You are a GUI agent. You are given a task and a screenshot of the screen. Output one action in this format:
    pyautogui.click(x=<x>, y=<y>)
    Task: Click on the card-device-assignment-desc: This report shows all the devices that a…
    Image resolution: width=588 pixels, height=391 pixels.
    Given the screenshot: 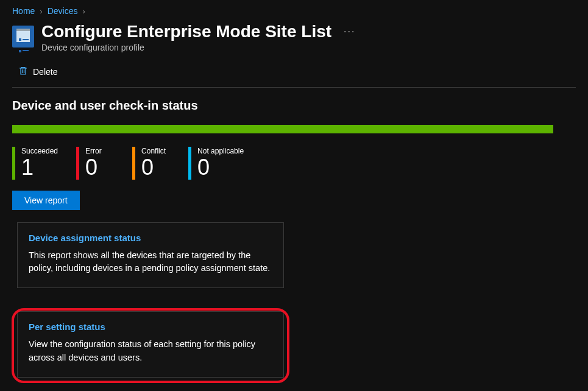 What is the action you would take?
    pyautogui.click(x=151, y=262)
    